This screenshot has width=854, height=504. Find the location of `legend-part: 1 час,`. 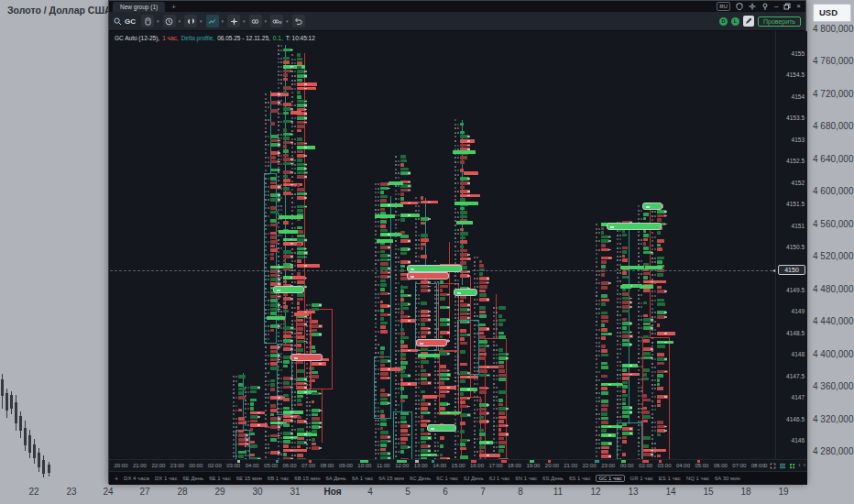

legend-part: 1 час, is located at coordinates (170, 38).